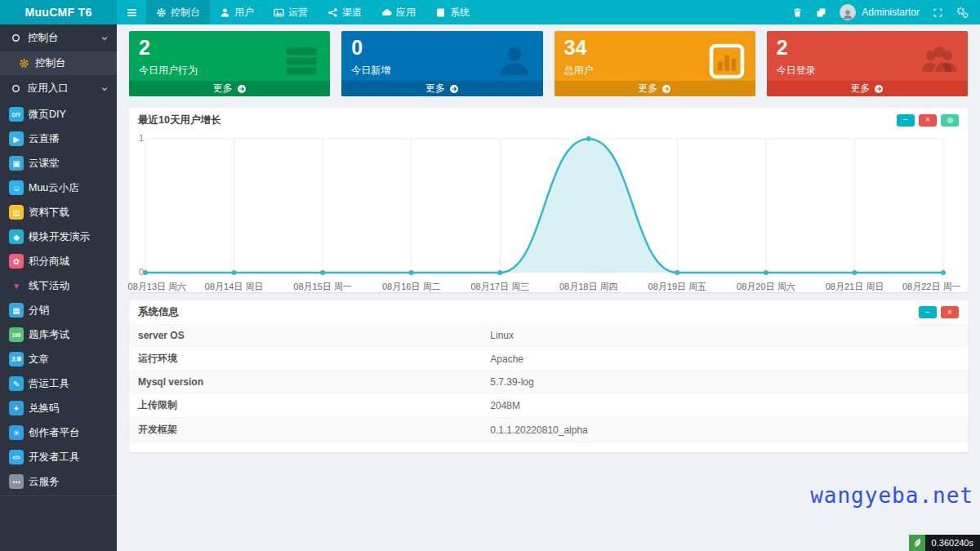  Describe the element at coordinates (138, 138) in the screenshot. I see `y-axis-label: 1` at that location.